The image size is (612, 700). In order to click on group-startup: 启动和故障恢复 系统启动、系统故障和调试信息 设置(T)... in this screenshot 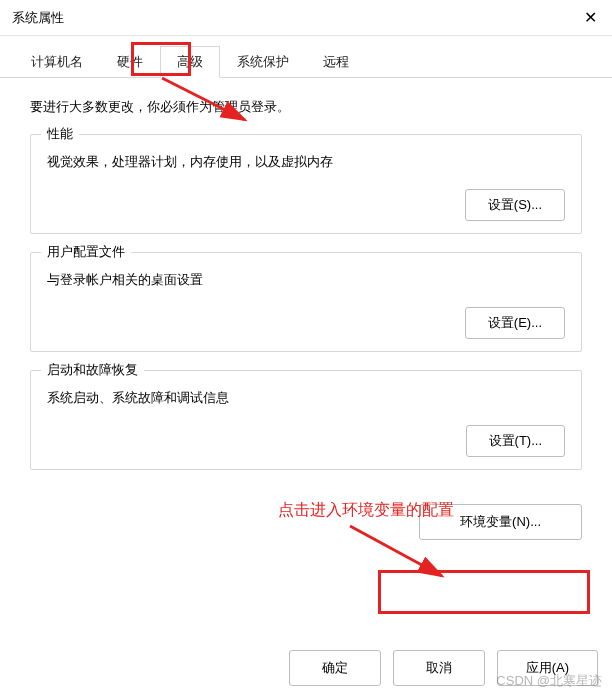, I will do `click(306, 420)`.